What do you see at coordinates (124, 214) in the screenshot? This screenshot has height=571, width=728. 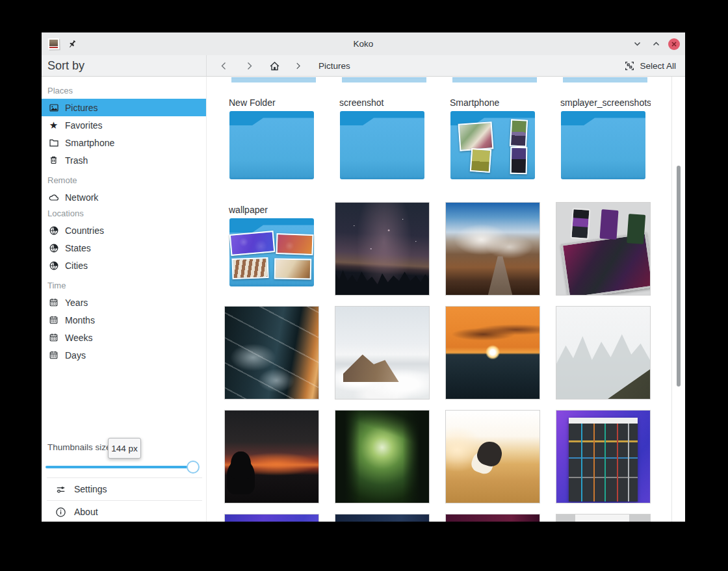 I see `section-header-locations: Locations` at bounding box center [124, 214].